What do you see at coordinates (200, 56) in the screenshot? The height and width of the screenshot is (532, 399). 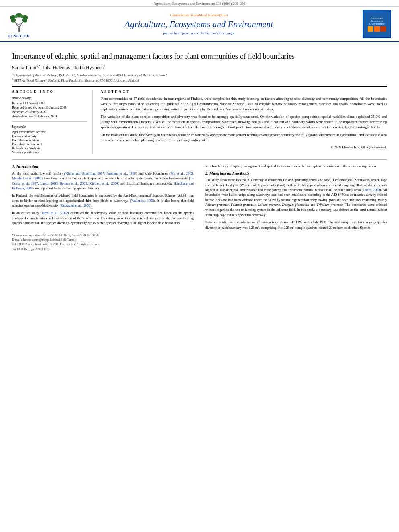 I see `article-title: Importance of edaphic, spatial and manag…` at bounding box center [200, 56].